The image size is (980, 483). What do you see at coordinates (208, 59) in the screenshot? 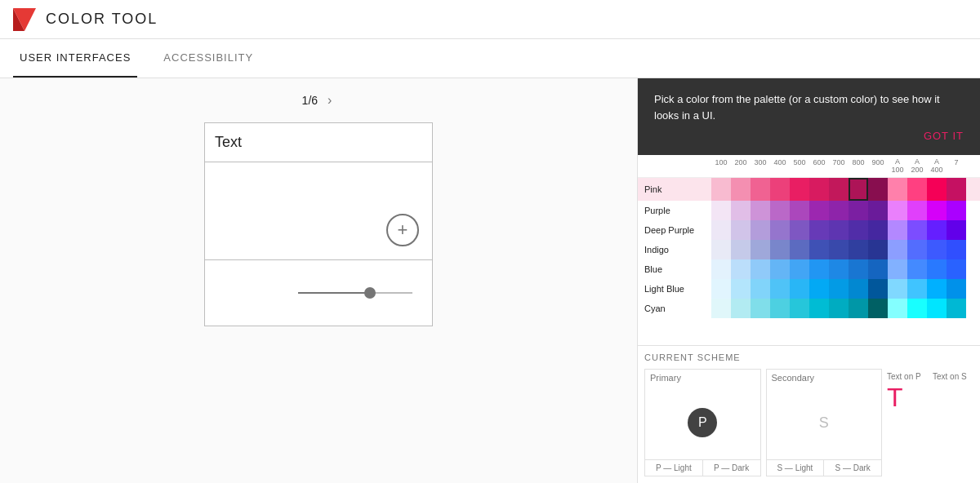
I see `tab-accessibility: ACCESSIBILITY` at bounding box center [208, 59].